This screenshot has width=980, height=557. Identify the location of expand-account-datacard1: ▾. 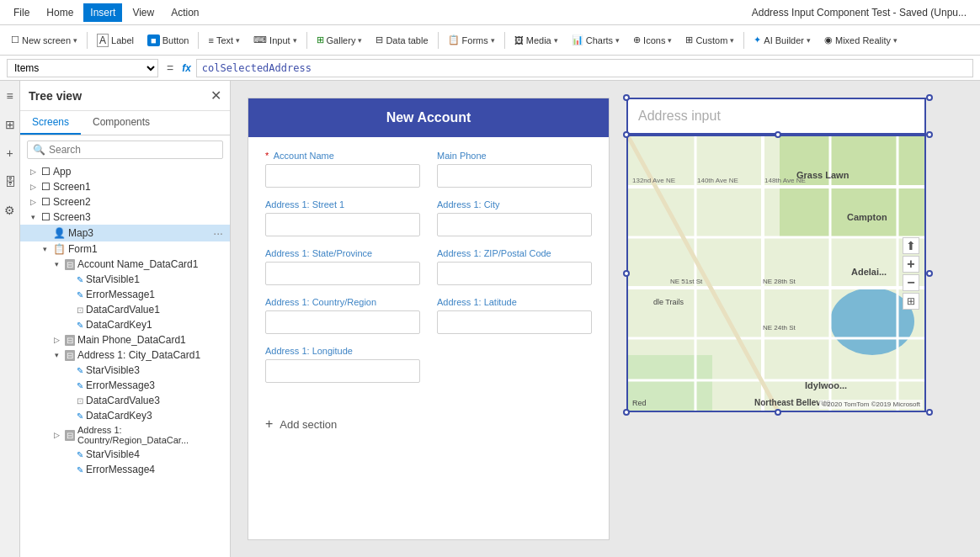
(56, 264).